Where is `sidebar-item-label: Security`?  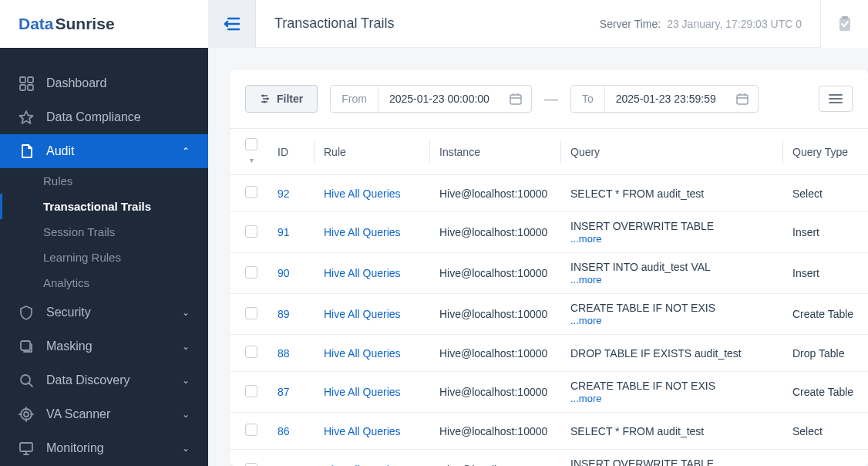 sidebar-item-label: Security is located at coordinates (114, 312).